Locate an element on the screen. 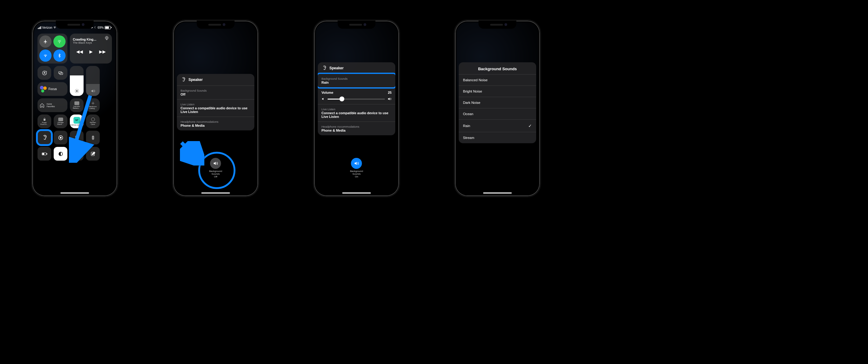 The image size is (868, 364). headphone-value: Phone & Media is located at coordinates (216, 125).